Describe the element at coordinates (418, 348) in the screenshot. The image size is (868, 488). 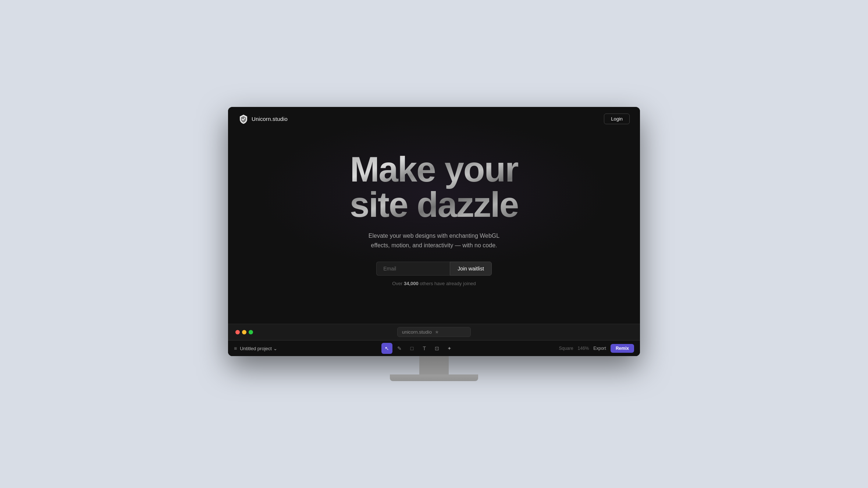
I see `toolbar-tools: ↖ ✎ □ T ⊡ ✦` at that location.